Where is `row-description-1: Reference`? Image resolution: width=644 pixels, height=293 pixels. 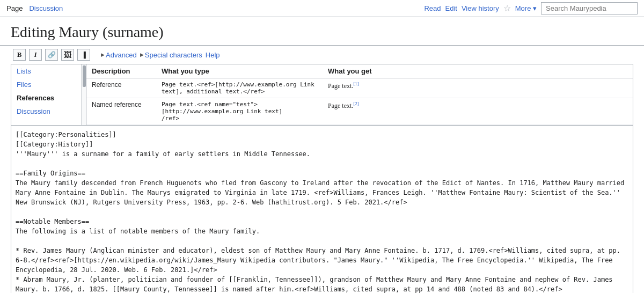
row-description-1: Reference is located at coordinates (121, 88).